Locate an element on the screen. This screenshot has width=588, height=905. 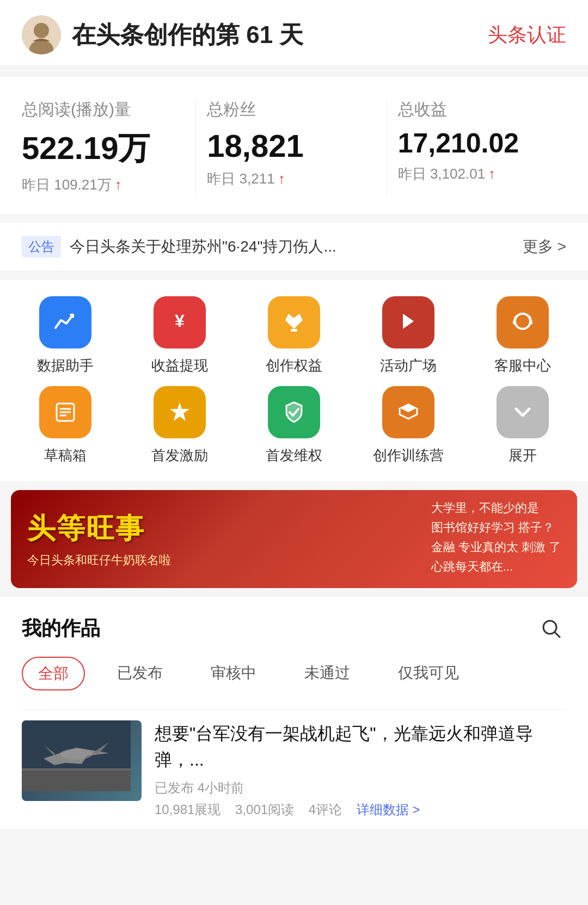
banner-right: 大学里，不能少的是 图书馆好好学习 搭子？ 金融 专业真的太 刺激 了 心跳每天… is located at coordinates (496, 539).